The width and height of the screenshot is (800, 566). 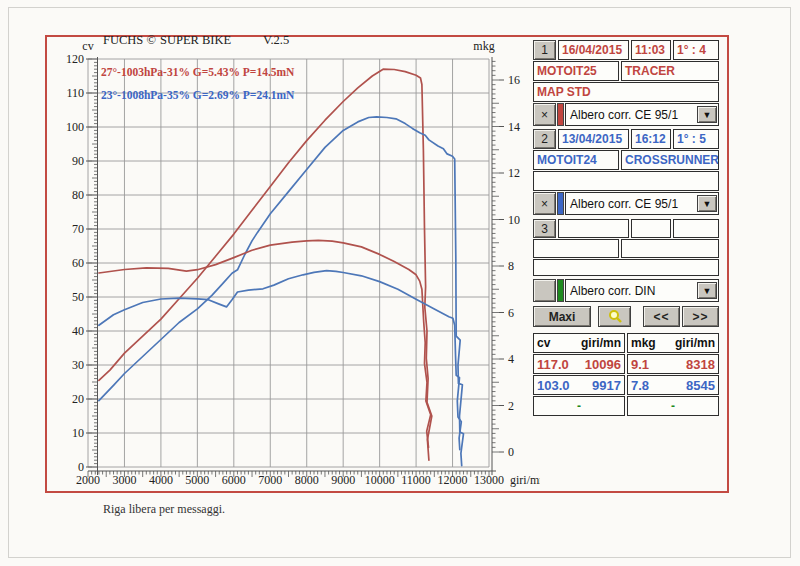 What do you see at coordinates (78, 161) in the screenshot?
I see `svg-text: 90` at bounding box center [78, 161].